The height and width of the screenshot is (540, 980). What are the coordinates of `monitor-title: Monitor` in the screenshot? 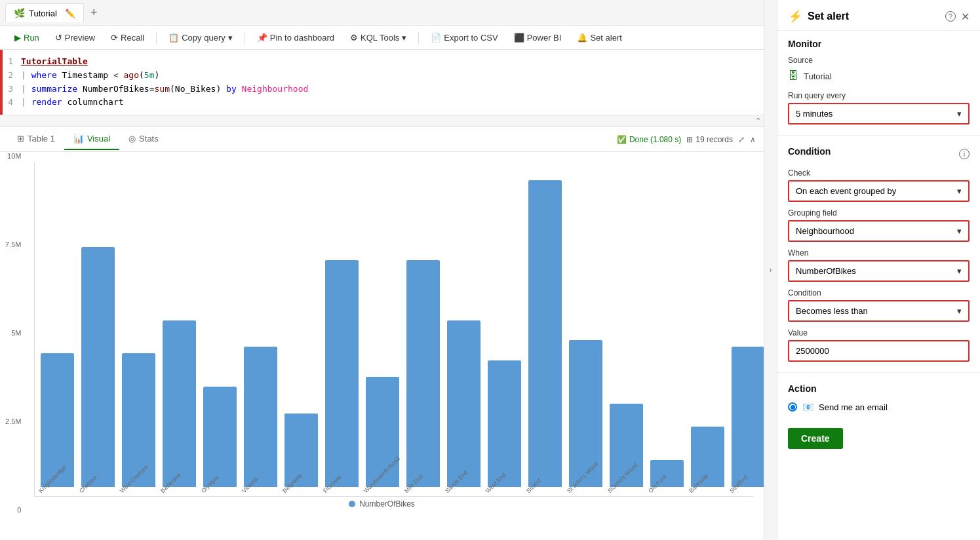 It's located at (878, 44).